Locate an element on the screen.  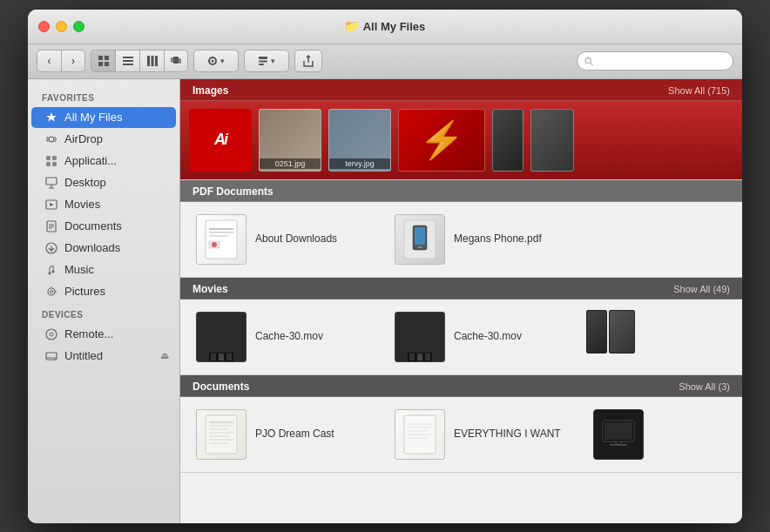
sidebar-item-all-my-files: All My Files is located at coordinates (104, 118).